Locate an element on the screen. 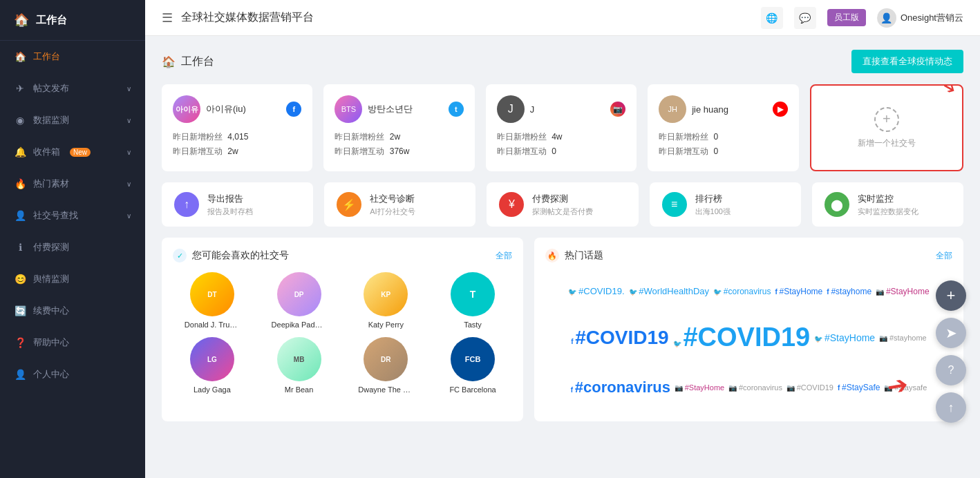  stat-fans-1: 昨日新增粉丝 4,015 is located at coordinates (237, 137).